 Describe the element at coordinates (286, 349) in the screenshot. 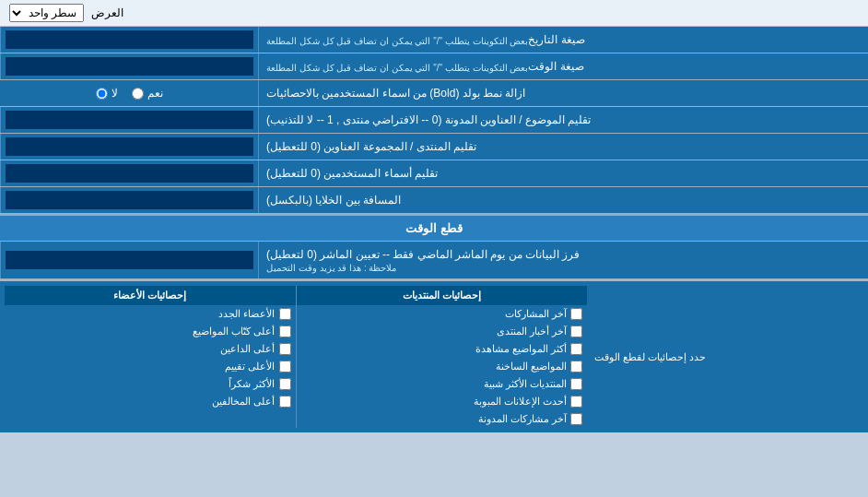

I see `checkbox-top-inviters` at that location.